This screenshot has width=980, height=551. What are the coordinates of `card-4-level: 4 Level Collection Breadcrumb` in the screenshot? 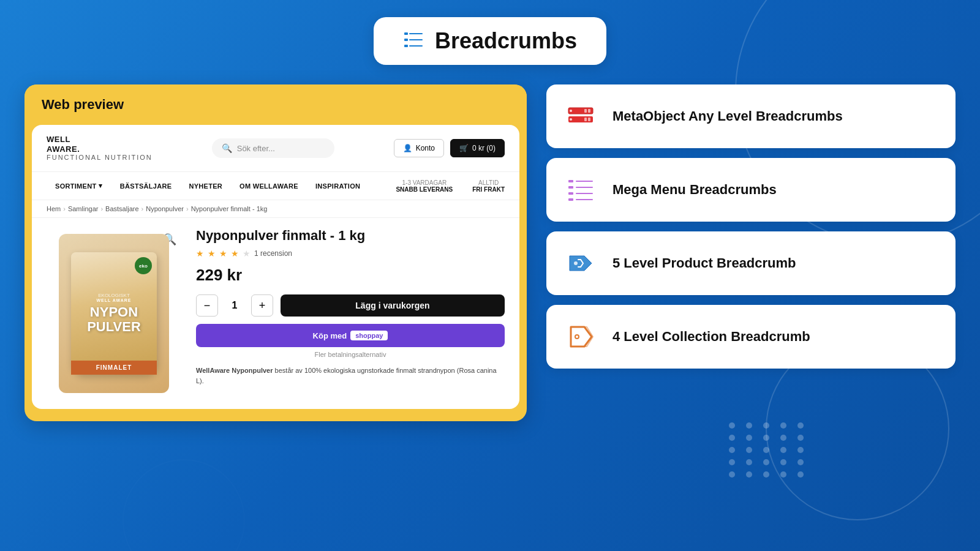 It's located at (751, 337).